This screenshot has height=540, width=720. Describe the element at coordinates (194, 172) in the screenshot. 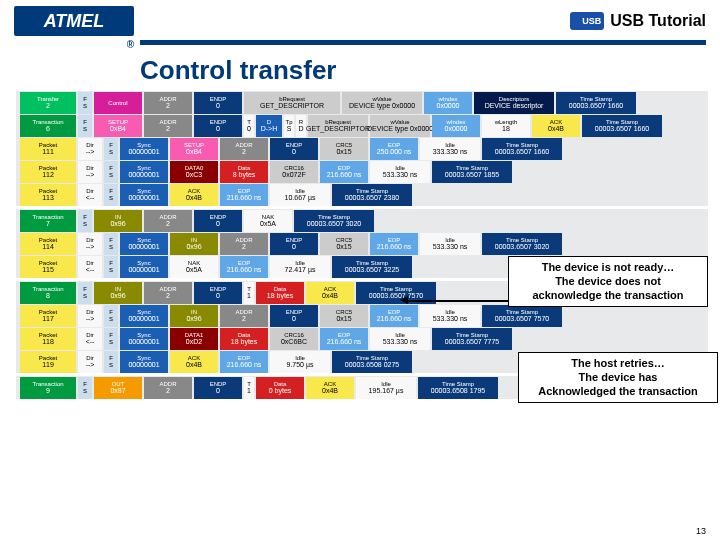

I see `data-cell: DATA00xC3` at that location.